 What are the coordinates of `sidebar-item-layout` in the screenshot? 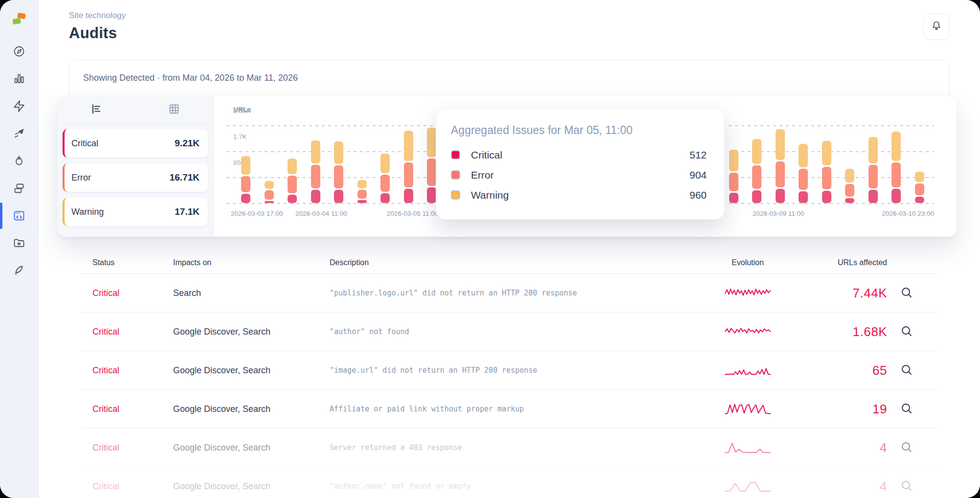 It's located at (19, 188).